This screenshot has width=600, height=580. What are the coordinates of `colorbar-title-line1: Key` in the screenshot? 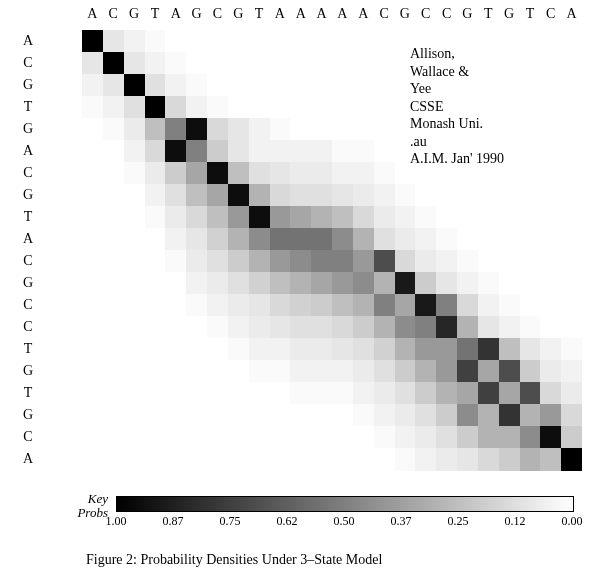 It's located at (98, 498).